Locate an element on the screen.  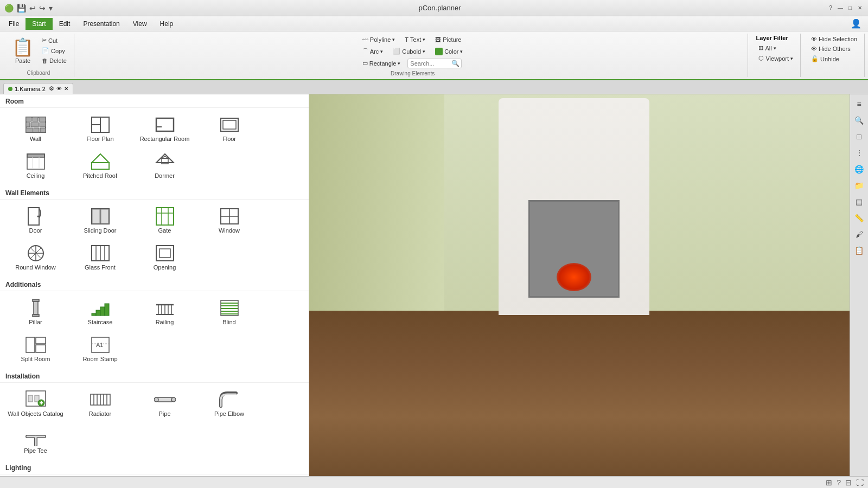
picture-button: 🖼 Picture is located at coordinates (448, 40).